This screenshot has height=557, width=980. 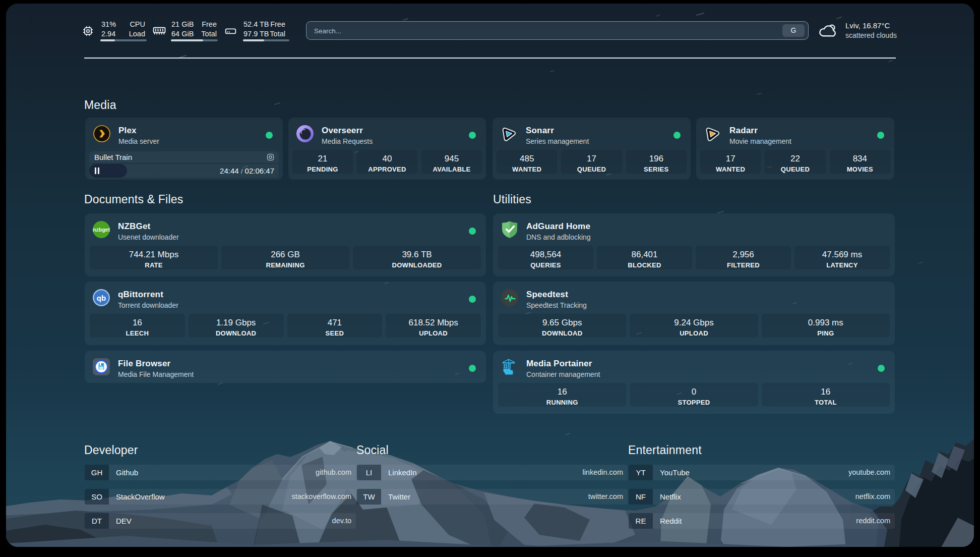 What do you see at coordinates (101, 230) in the screenshot?
I see `svg-text: nzbget` at bounding box center [101, 230].